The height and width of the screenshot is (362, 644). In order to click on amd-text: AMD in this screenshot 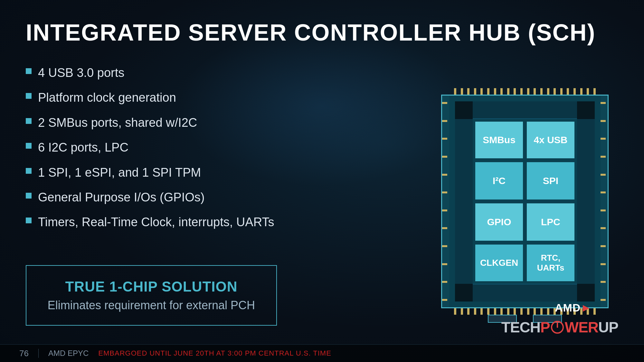, I will do `click(568, 308)`.